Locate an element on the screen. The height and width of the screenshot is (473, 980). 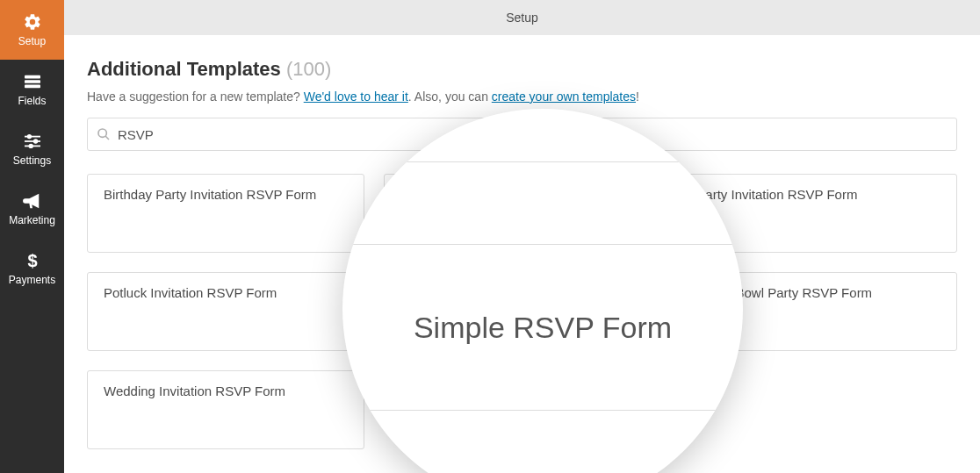
page-title-text: Additional Templates is located at coordinates (186, 68).